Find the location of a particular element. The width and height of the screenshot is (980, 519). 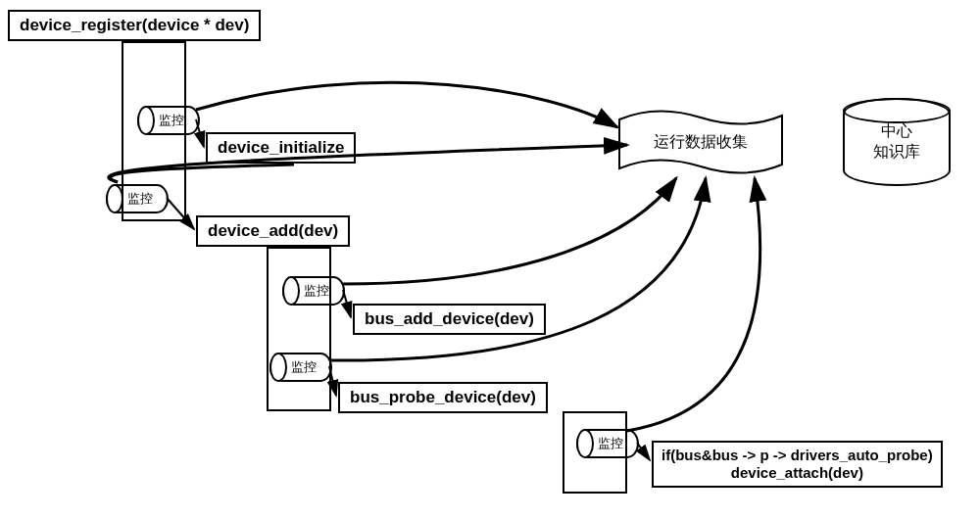

scope-bar-add is located at coordinates (299, 329).